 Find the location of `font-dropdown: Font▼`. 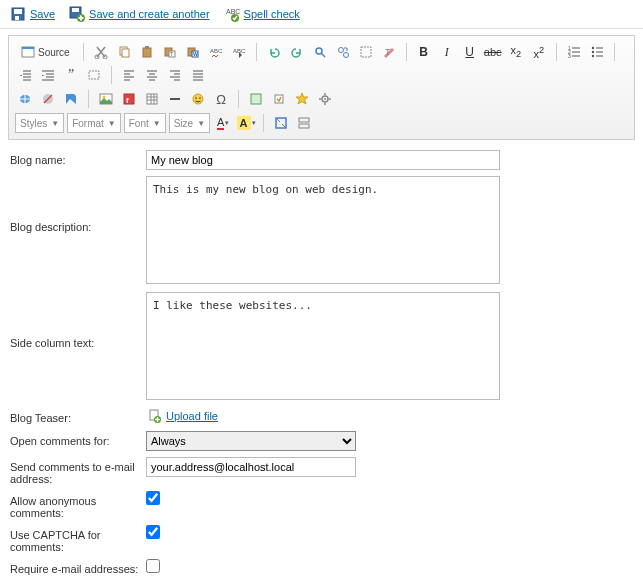

font-dropdown: Font▼ is located at coordinates (145, 123).